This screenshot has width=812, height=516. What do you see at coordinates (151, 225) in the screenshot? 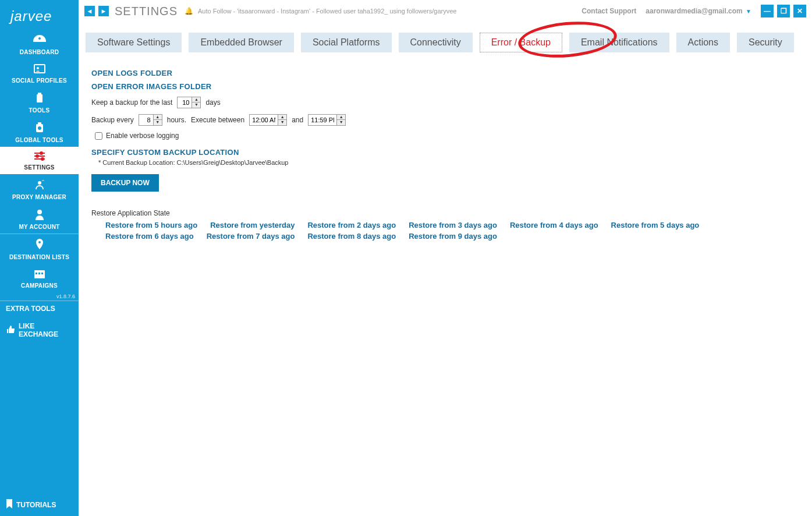
I see `restore-link: Restore from 5 hours ago` at bounding box center [151, 225].